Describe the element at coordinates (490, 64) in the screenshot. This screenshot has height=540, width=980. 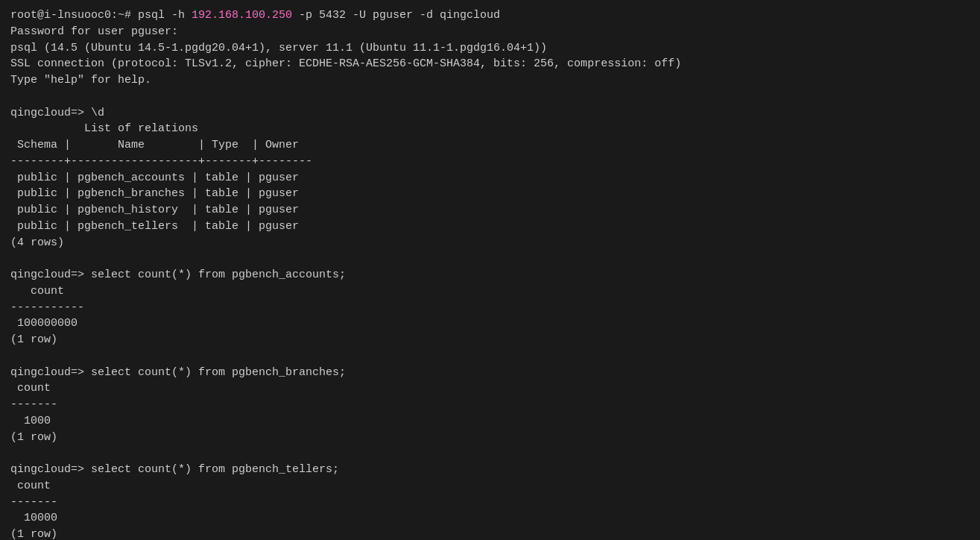
I see `terminal-line: SSL connection (protocol: TLSv1.2, ciphe…` at that location.